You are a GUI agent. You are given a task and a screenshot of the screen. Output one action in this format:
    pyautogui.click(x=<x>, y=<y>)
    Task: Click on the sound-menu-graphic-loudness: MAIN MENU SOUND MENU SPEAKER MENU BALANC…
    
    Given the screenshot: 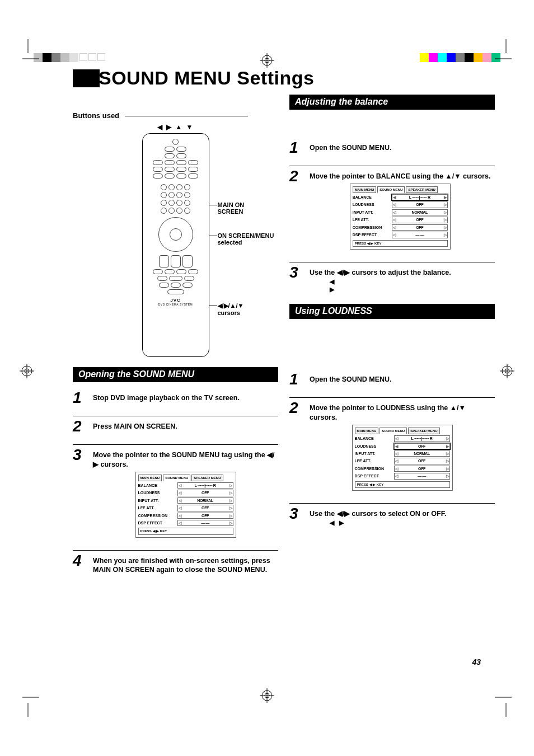 What is the action you would take?
    pyautogui.click(x=402, y=458)
    